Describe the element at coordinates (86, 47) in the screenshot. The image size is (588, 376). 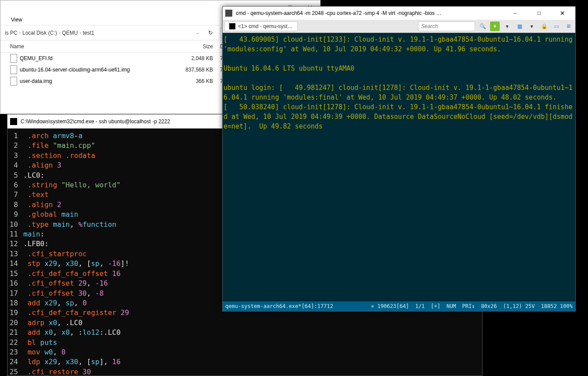
I see `header-name: Name` at that location.